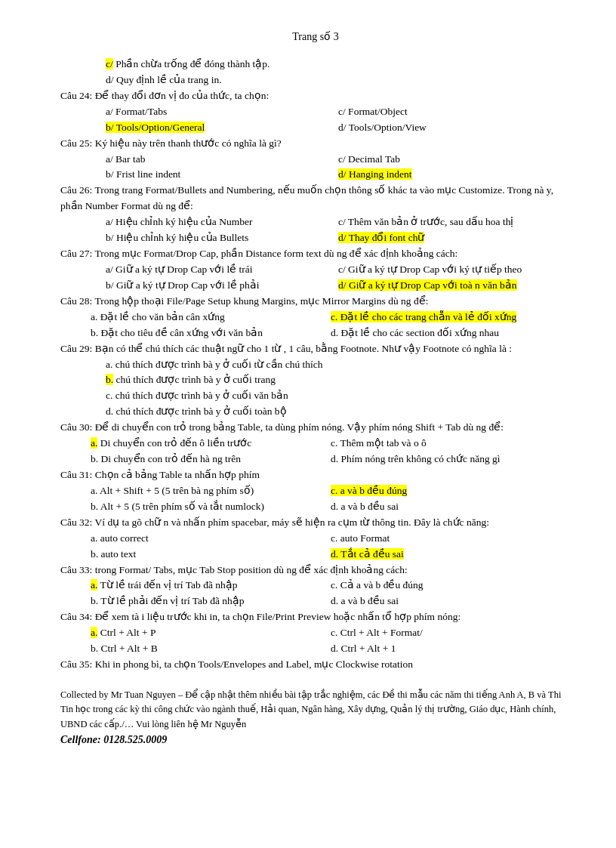 The image size is (616, 848). What do you see at coordinates (316, 633) in the screenshot?
I see `q34: Câu 34: Để xem tà i liệu trước khi in, t…` at bounding box center [316, 633].